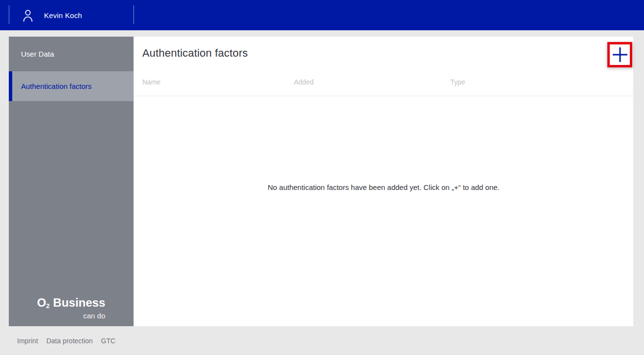 The width and height of the screenshot is (644, 355). What do you see at coordinates (71, 15) in the screenshot?
I see `user-menu: Kevin Koch` at bounding box center [71, 15].